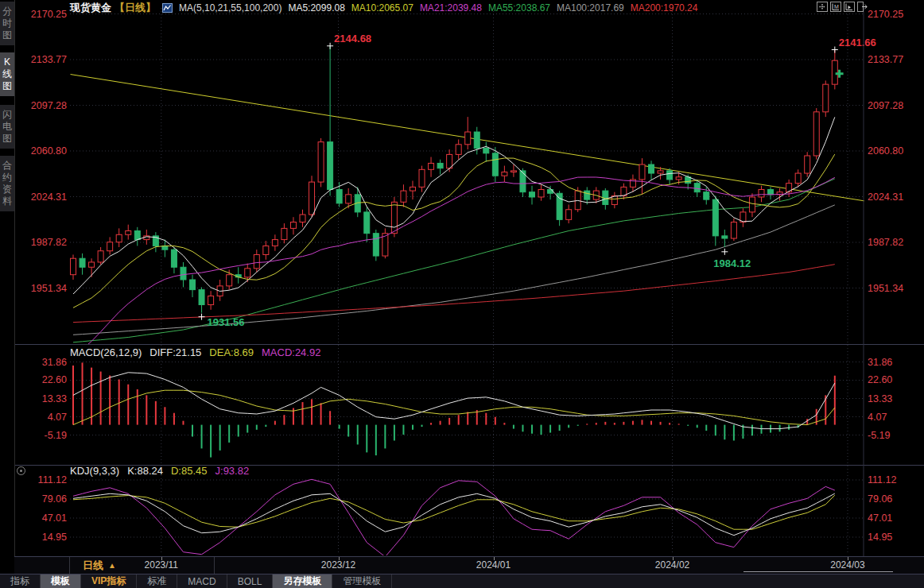 This screenshot has width=924, height=588. I want to click on date-label: 2024/02, so click(673, 565).